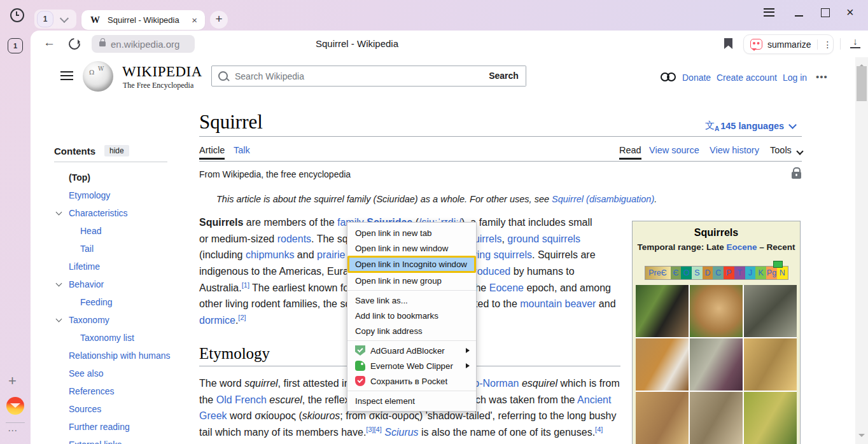  Describe the element at coordinates (686, 273) in the screenshot. I see `timeline-period-O: O` at that location.